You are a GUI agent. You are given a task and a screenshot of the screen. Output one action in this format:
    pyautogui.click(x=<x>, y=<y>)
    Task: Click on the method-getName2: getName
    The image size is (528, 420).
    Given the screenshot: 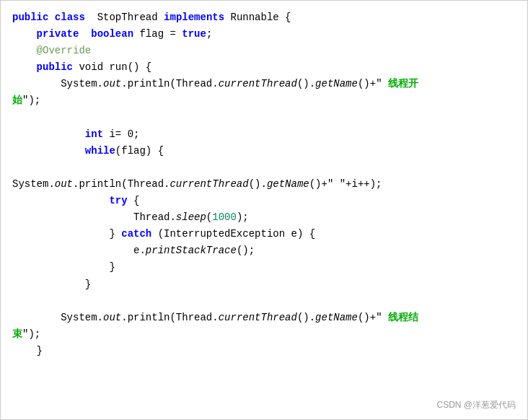 What is the action you would take?
    pyautogui.click(x=289, y=184)
    